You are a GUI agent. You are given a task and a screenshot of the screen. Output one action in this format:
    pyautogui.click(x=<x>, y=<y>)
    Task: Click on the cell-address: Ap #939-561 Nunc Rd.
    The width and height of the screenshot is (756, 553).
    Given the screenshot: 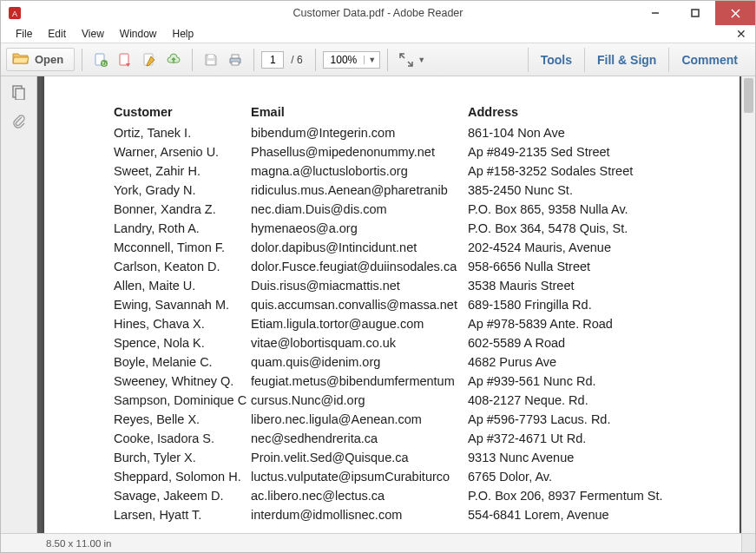 What is the action you would take?
    pyautogui.click(x=590, y=381)
    